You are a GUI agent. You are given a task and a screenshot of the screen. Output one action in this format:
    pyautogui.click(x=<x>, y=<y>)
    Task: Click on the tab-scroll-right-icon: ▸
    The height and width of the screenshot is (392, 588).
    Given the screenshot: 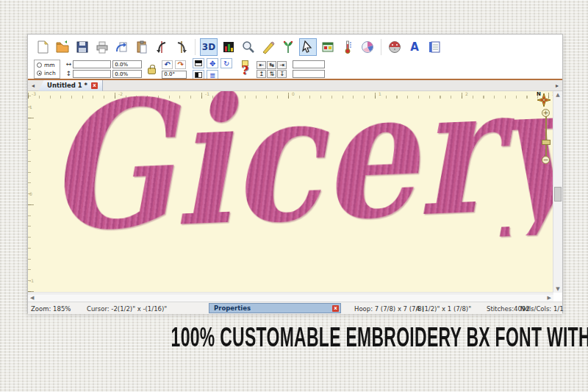 What is the action you would take?
    pyautogui.click(x=557, y=85)
    